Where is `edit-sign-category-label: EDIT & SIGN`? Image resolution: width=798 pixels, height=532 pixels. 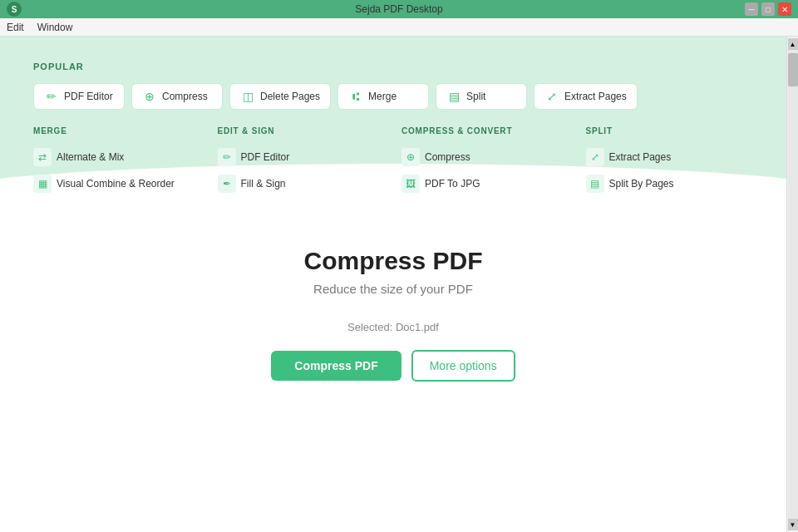 edit-sign-category-label: EDIT & SIGN is located at coordinates (302, 131).